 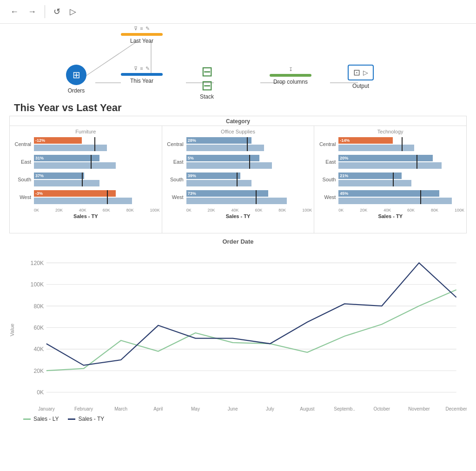 What do you see at coordinates (46, 419) in the screenshot?
I see `legend-ly-label: Sales - LY` at bounding box center [46, 419].